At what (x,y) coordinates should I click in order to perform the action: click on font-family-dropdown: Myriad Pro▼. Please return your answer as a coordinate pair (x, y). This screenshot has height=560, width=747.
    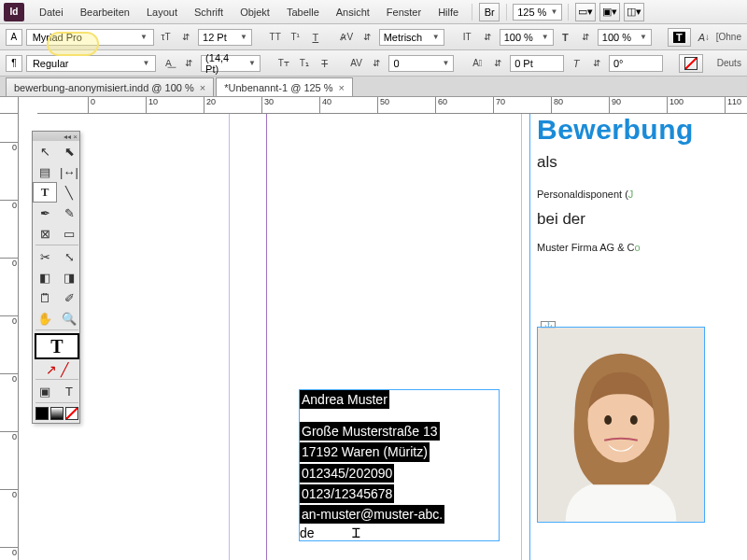
    Looking at the image, I should click on (90, 37).